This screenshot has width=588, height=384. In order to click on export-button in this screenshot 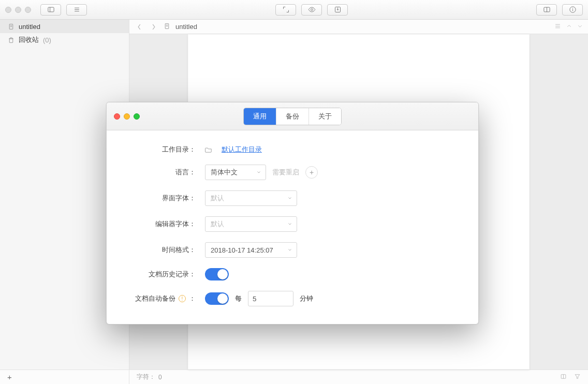, I will do `click(337, 10)`.